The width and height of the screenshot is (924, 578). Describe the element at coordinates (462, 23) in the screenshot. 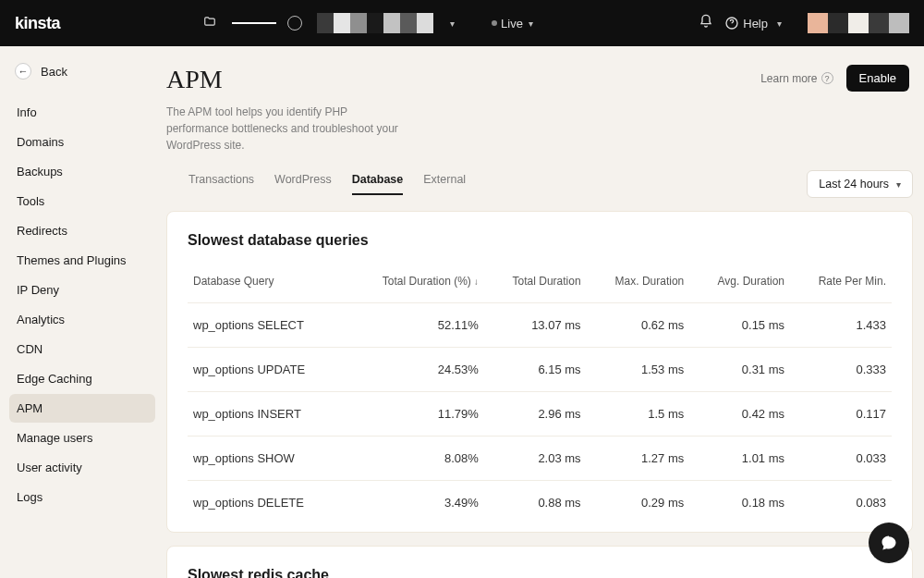

I see `topbar: kinsta ▾ Live ▾ Help ▾` at that location.